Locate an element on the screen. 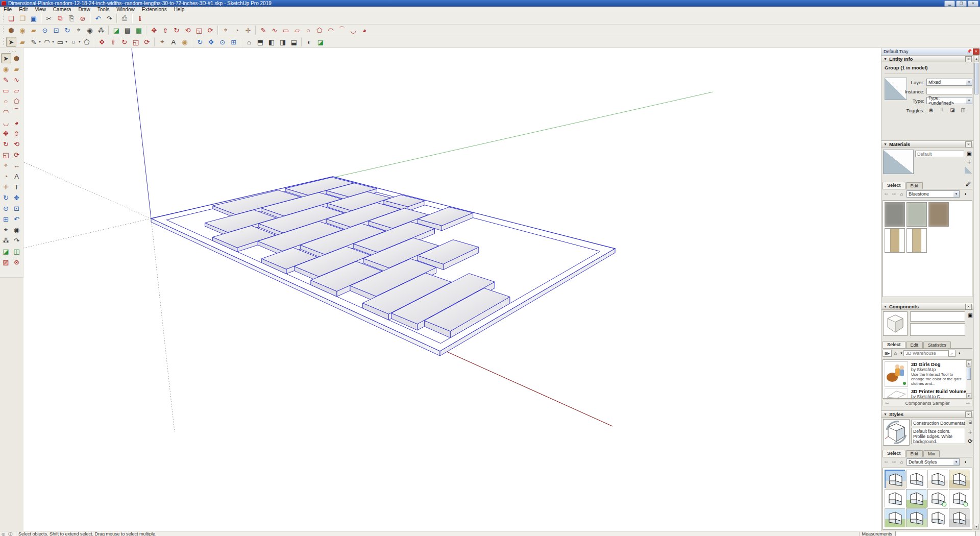 This screenshot has width=980, height=536. material-swatch-bluestone-light is located at coordinates (917, 214).